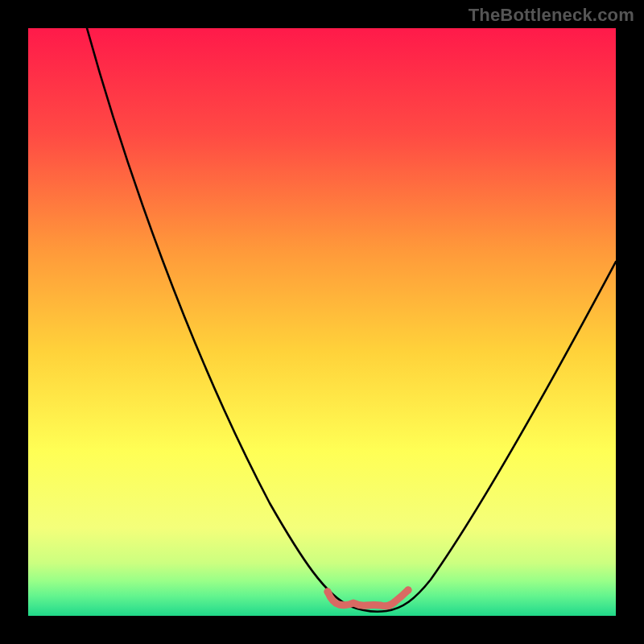 Image resolution: width=644 pixels, height=644 pixels. I want to click on watermark-text: TheBottleneck.com, so click(551, 15).